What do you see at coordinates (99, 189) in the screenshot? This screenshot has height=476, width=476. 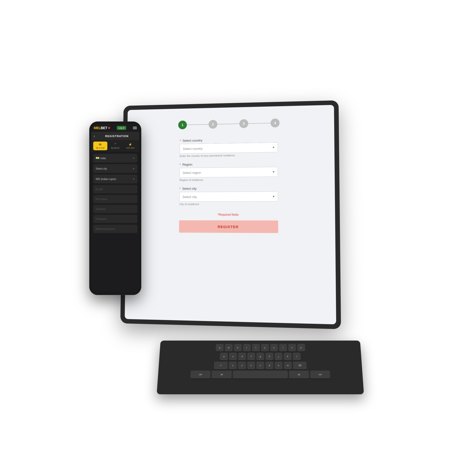 I see `email-placeholder-phone: E-mail` at bounding box center [99, 189].